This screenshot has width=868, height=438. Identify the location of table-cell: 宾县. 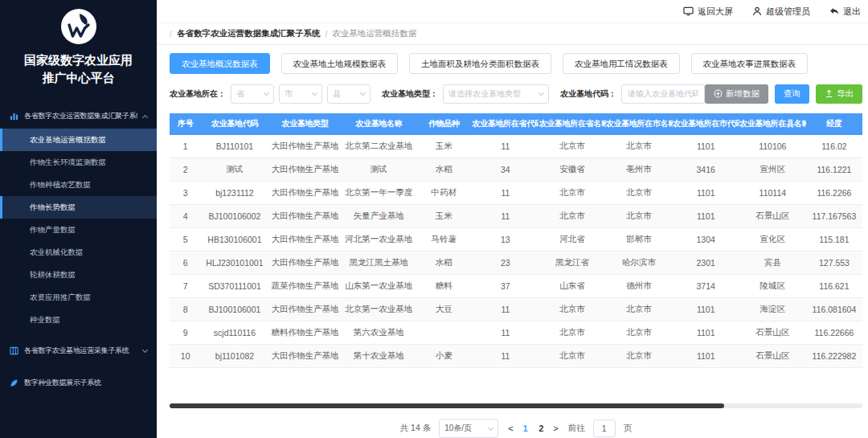
(773, 264).